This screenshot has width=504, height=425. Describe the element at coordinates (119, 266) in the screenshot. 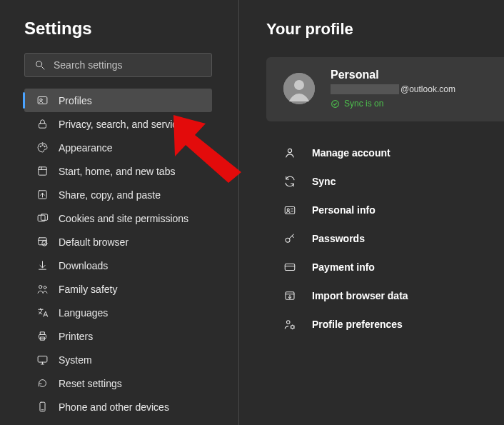

I see `sidebar-item-downloads: Downloads` at that location.